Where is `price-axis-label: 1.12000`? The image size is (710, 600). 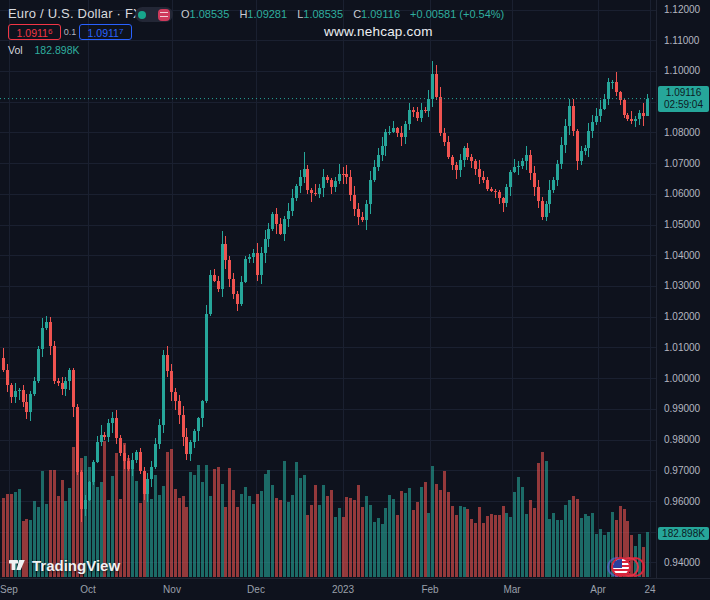
price-axis-label: 1.12000 is located at coordinates (682, 10).